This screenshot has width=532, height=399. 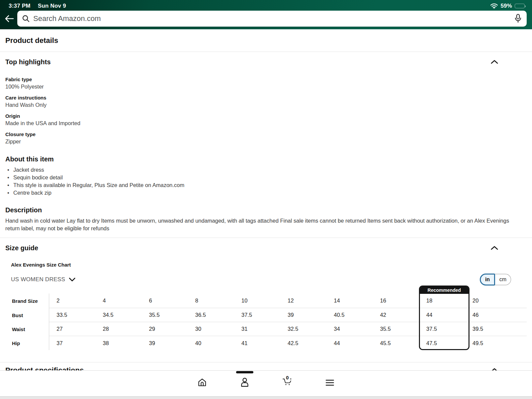 I want to click on size-row-label: Hip, so click(x=30, y=343).